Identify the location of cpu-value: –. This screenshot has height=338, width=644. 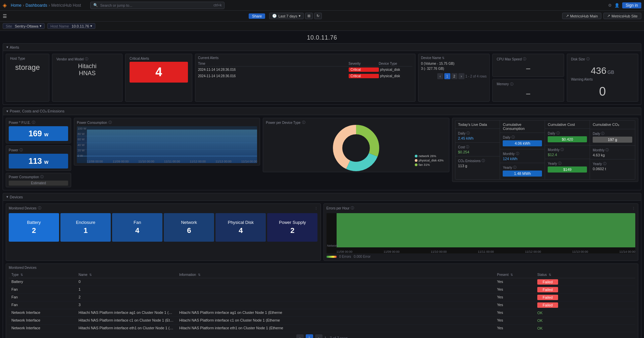
(528, 68).